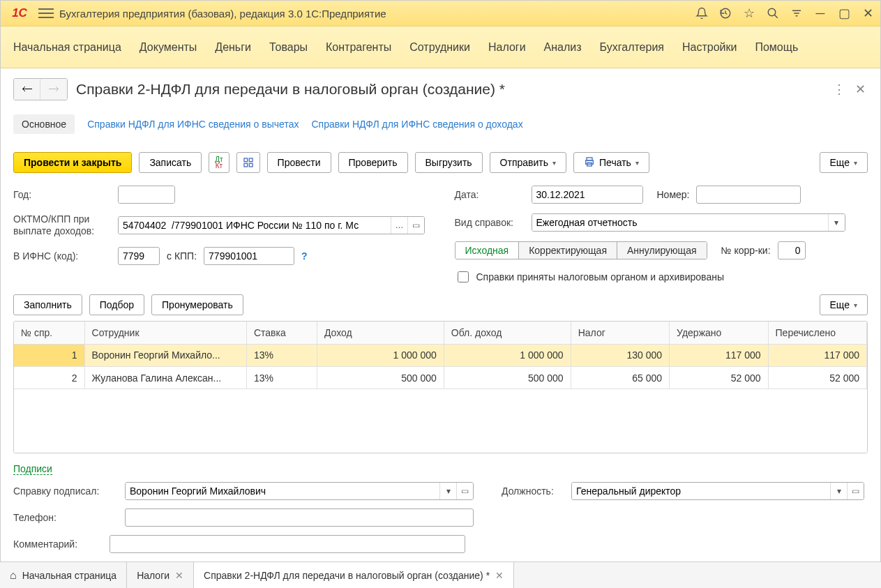 The height and width of the screenshot is (588, 881). I want to click on corr-label: № корр-ки:, so click(746, 250).